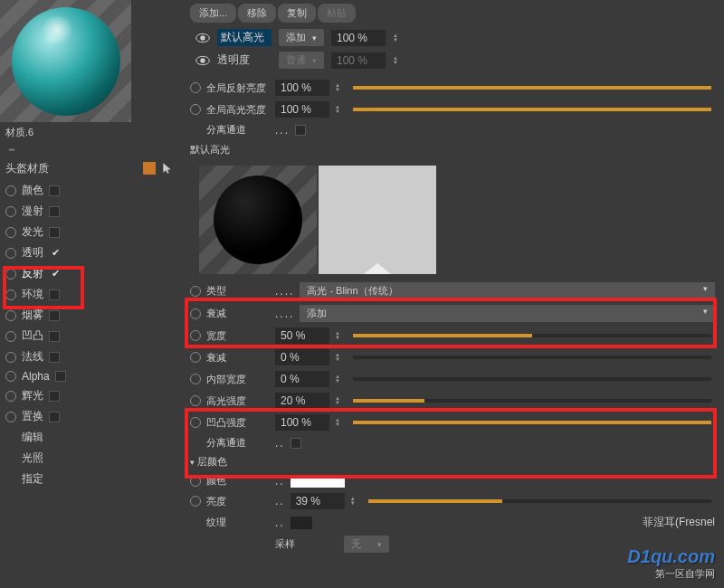  What do you see at coordinates (257, 13) in the screenshot?
I see `remove-button: 移除` at bounding box center [257, 13].